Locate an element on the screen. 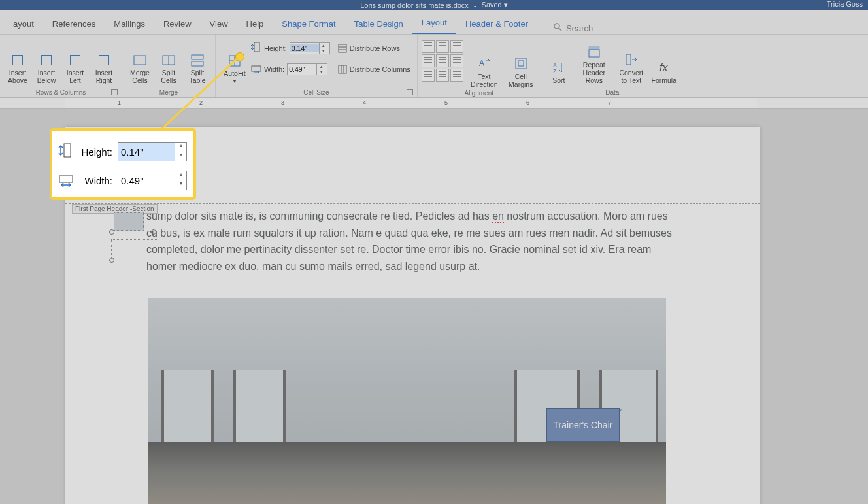  merge-cells-button: Merge Cells is located at coordinates (140, 60).